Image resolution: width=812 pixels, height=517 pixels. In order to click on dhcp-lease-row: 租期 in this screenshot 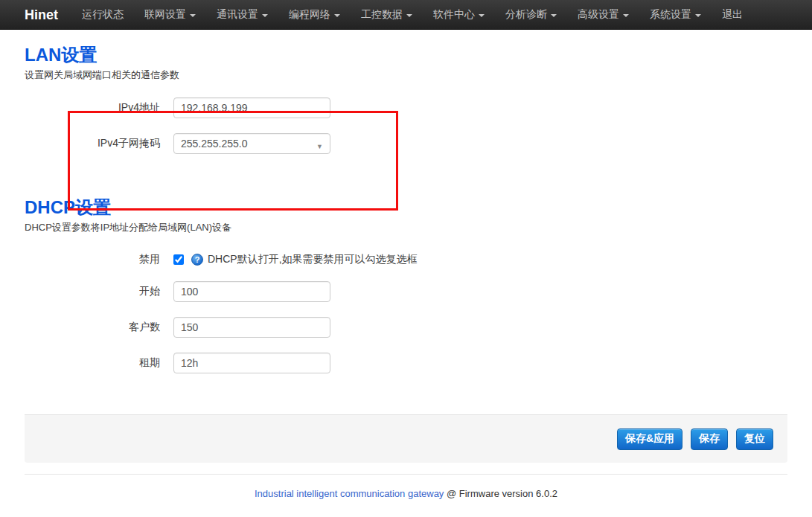, I will do `click(406, 363)`.